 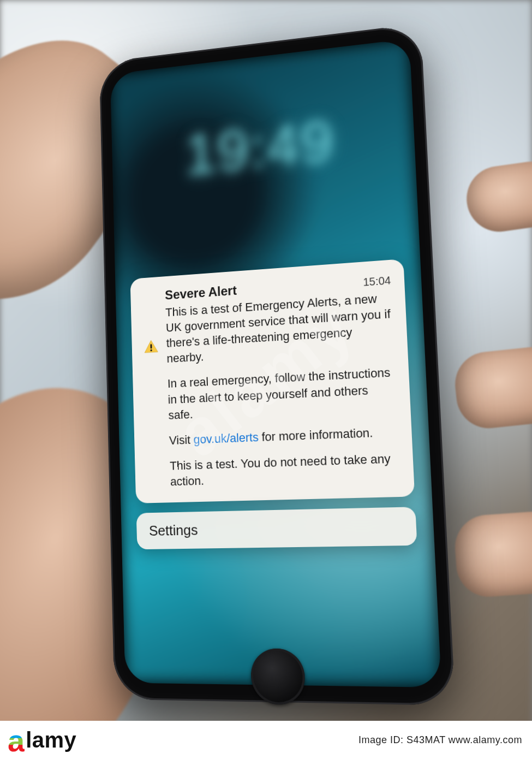 I want to click on alert-body: This is a test of Emergency Alerts, a ne…, so click(x=283, y=390).